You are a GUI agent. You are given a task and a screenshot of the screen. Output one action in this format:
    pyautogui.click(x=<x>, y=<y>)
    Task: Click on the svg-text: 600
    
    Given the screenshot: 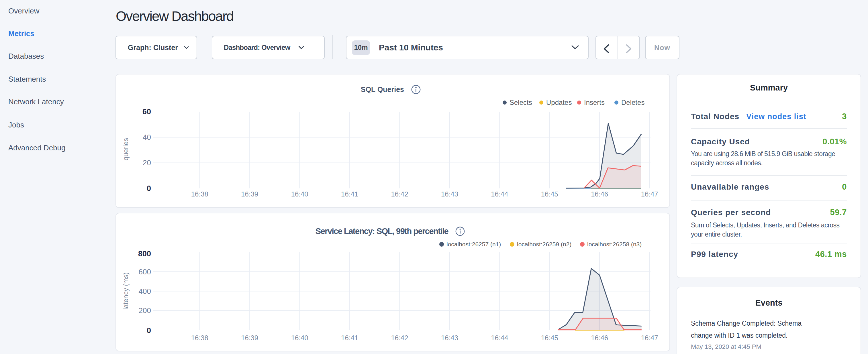 What is the action you would take?
    pyautogui.click(x=145, y=272)
    